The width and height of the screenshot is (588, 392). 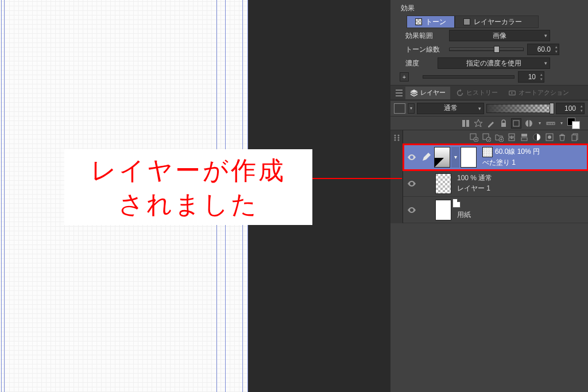 What do you see at coordinates (411, 108) in the screenshot?
I see `swatch-menu-chevron: ▾` at bounding box center [411, 108].